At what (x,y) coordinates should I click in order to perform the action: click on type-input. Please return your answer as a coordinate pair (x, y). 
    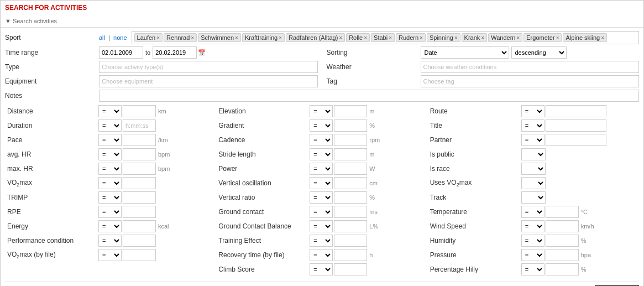
    Looking at the image, I should click on (208, 67).